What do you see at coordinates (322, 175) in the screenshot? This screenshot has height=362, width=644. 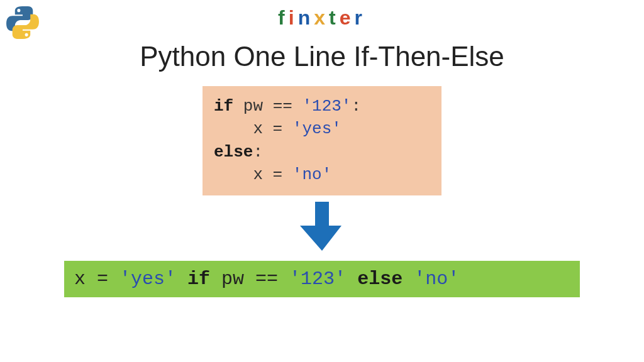 I see `code-line: x = 'no'` at bounding box center [322, 175].